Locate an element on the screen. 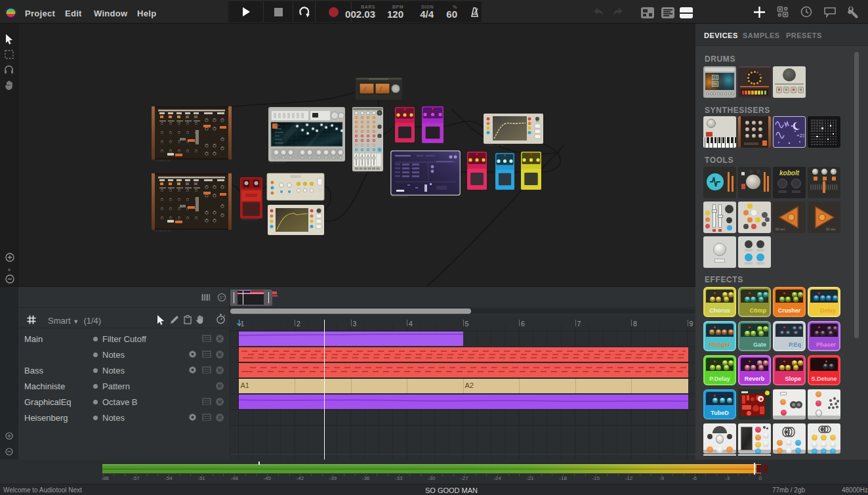  svg-text: GRAPHICAL EQ is located at coordinates (495, 144).